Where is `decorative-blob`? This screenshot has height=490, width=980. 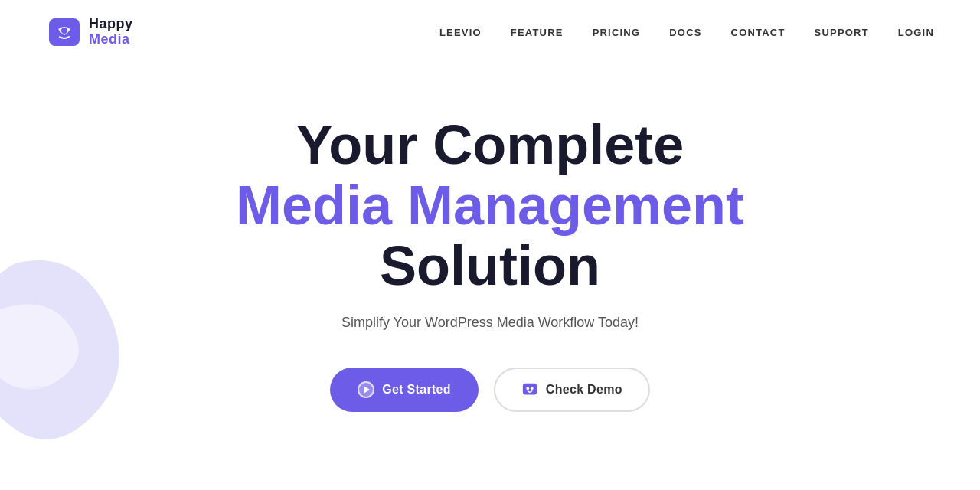 decorative-blob is located at coordinates (77, 348).